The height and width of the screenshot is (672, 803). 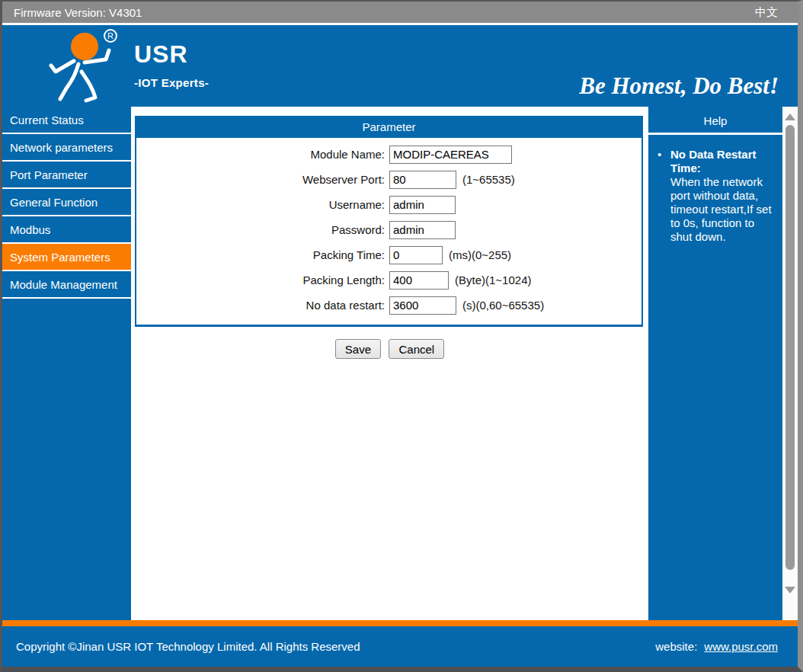 I want to click on svg-text: R, so click(x=110, y=36).